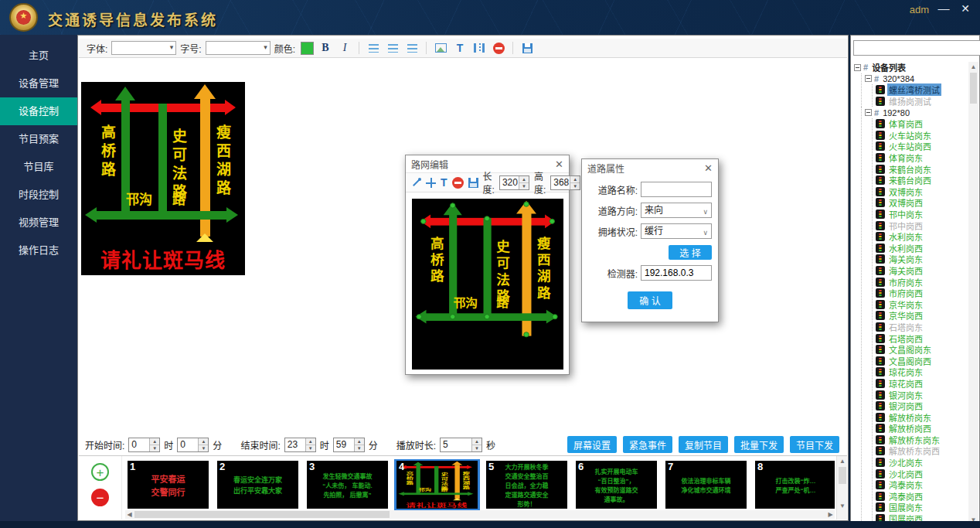 Image resolution: width=980 pixels, height=528 pixels. What do you see at coordinates (412, 48) in the screenshot?
I see `align-right-icon` at bounding box center [412, 48].